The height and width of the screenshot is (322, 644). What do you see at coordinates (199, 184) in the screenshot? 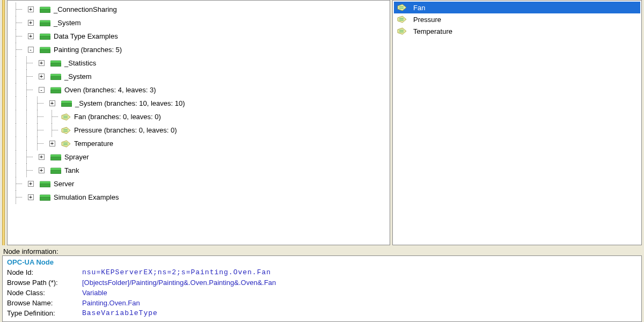
I see `tree-item: +Server` at bounding box center [199, 184].